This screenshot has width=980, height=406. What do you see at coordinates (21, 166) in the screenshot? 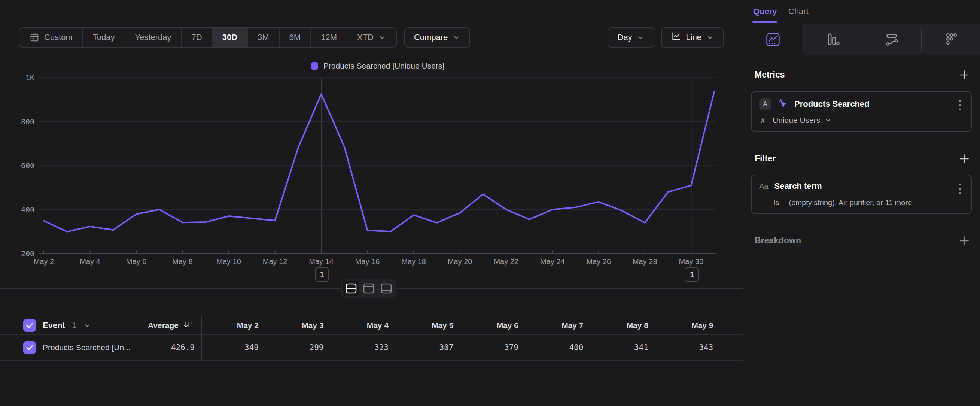
I see `y-axis-label: 600` at bounding box center [21, 166].